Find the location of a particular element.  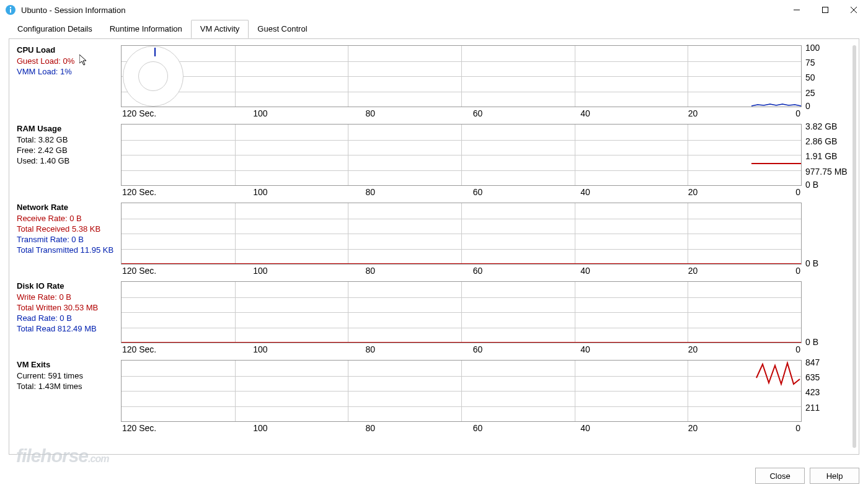

close-dialog-button: Close is located at coordinates (780, 476).